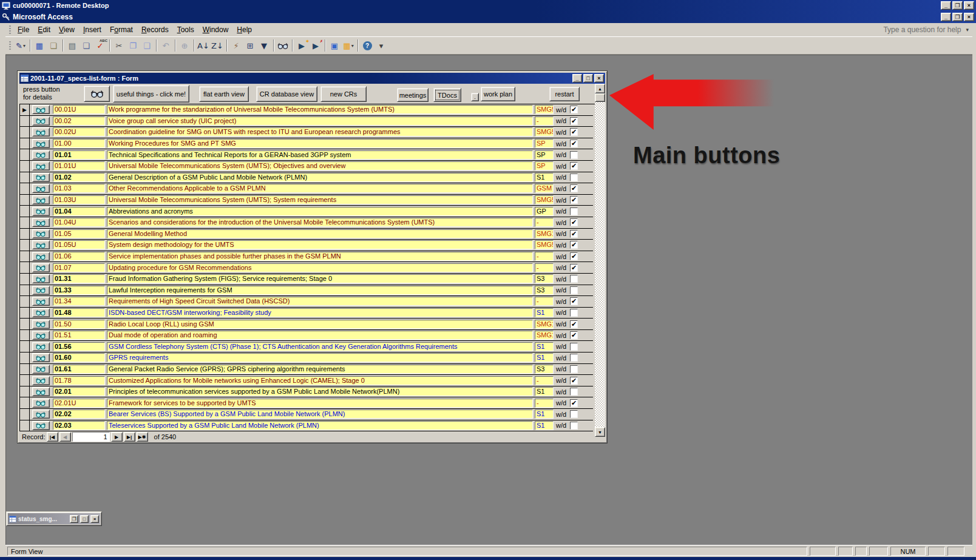  I want to click on spec-title-field: Technical Specifications and Technical R…, so click(320, 155).